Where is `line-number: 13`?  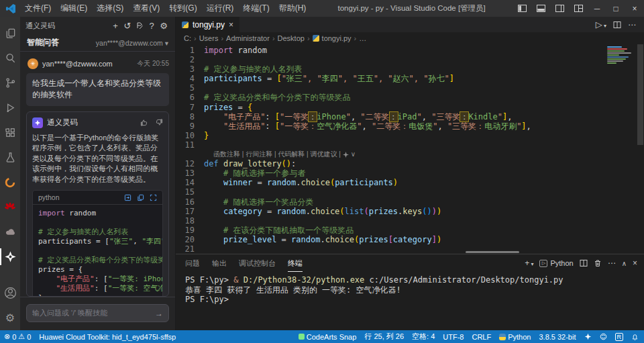
line-number: 13 is located at coordinates (190, 173).